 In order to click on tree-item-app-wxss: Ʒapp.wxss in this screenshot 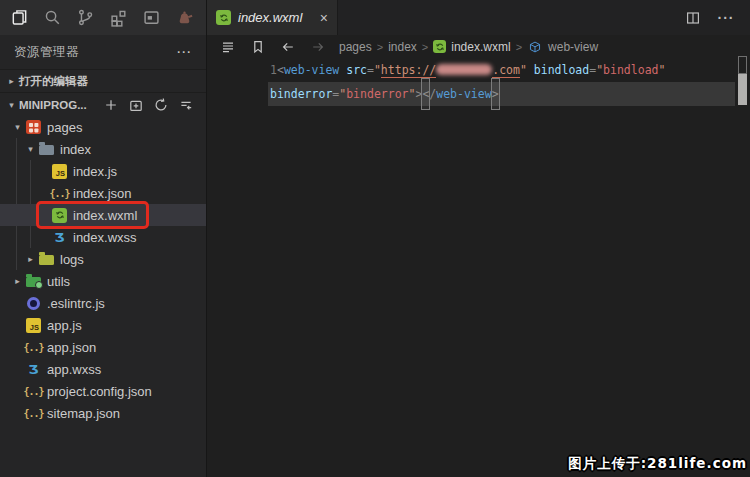, I will do `click(103, 369)`.